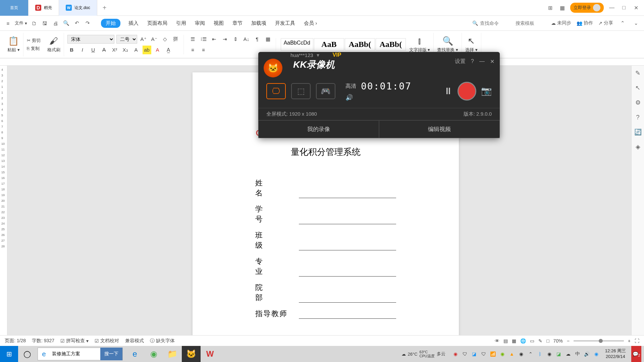  What do you see at coordinates (204, 50) in the screenshot?
I see `align-center-icon: ≡` at bounding box center [204, 50].